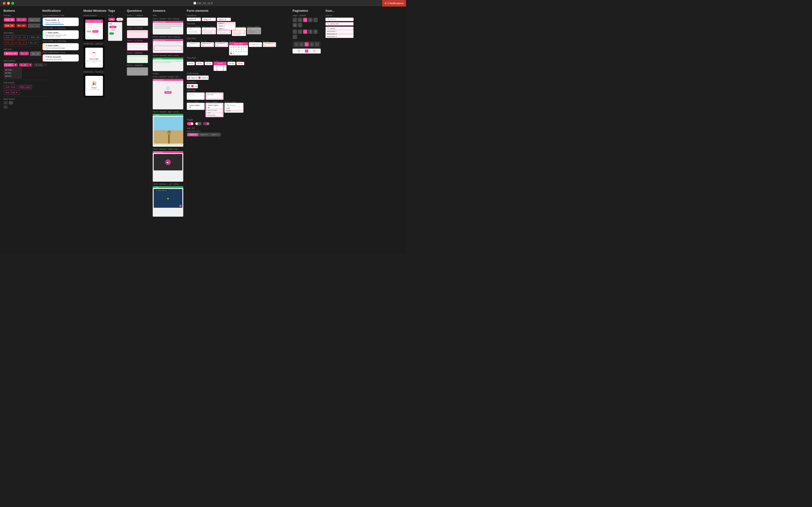 The image size is (812, 507). Describe the element at coordinates (25, 87) in the screenshot. I see `add-answer-hover: Butt...over` at that location.